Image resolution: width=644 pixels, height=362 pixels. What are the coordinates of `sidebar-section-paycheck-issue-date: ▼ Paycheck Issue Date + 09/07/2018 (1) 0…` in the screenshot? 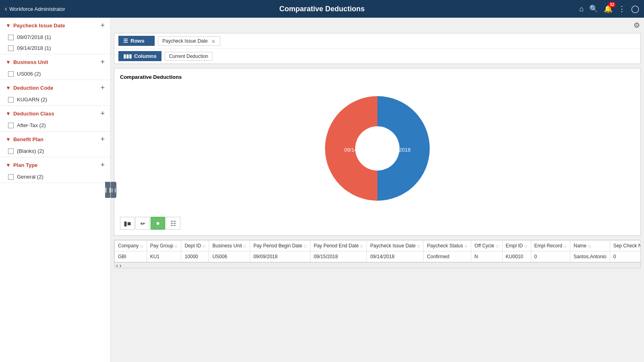 It's located at (55, 36).